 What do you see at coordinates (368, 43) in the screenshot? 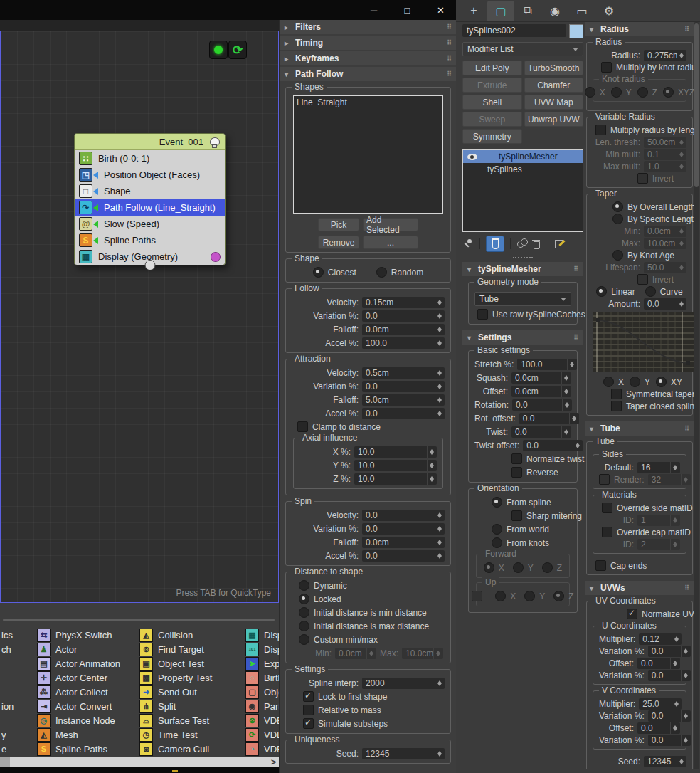
I see `rollout-header-timing: Timing` at bounding box center [368, 43].